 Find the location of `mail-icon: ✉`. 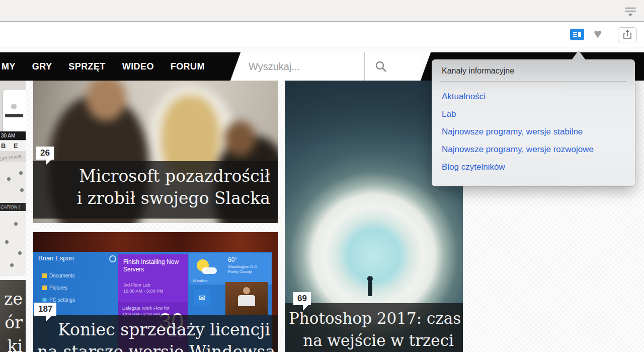

mail-icon: ✉ is located at coordinates (202, 298).